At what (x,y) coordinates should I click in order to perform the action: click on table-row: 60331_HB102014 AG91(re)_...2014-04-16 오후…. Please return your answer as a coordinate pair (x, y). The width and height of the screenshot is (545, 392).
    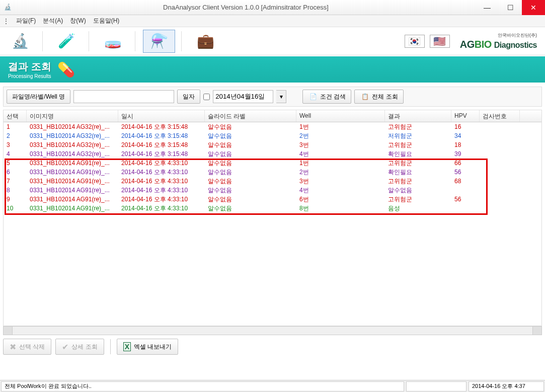
    Looking at the image, I should click on (273, 172).